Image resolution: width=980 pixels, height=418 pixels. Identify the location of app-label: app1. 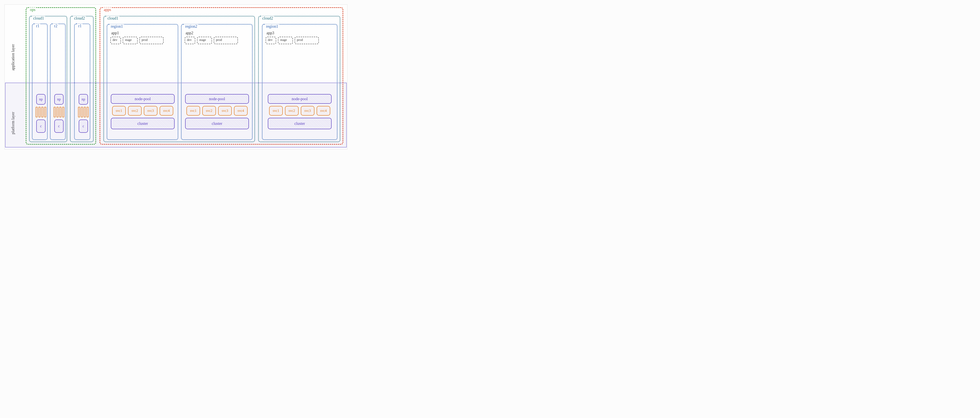
(143, 33).